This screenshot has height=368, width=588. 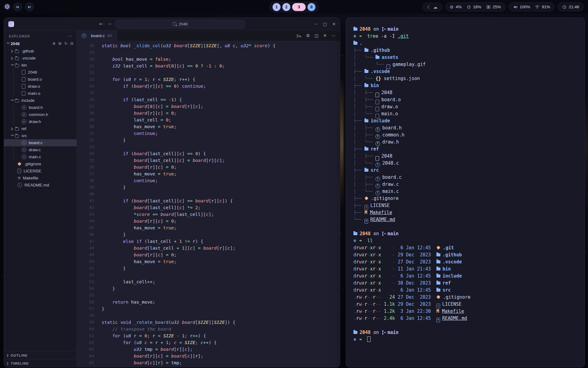 What do you see at coordinates (208, 214) in the screenshot?
I see `code-line: 43 *score += board[last_cell][c];` at bounding box center [208, 214].